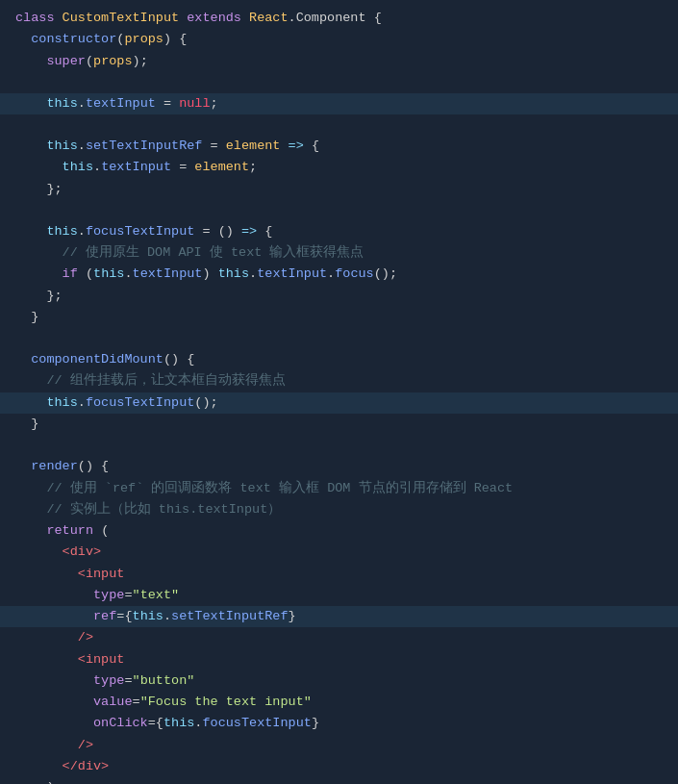 This screenshot has width=678, height=784. I want to click on code-line: // 使用原生 DOM API 使 text 输入框获得焦点, so click(339, 253).